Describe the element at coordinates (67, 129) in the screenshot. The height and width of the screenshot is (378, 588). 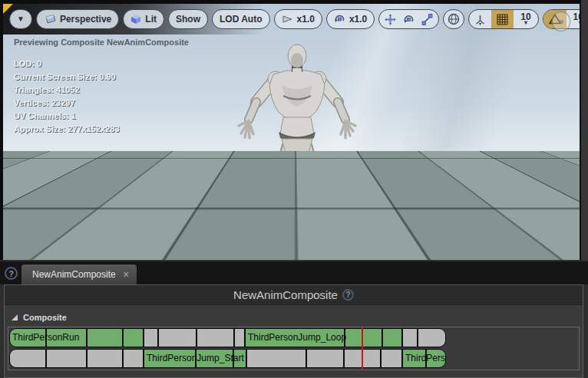
I see `stat-line: Approx Size: 277x152x283` at that location.